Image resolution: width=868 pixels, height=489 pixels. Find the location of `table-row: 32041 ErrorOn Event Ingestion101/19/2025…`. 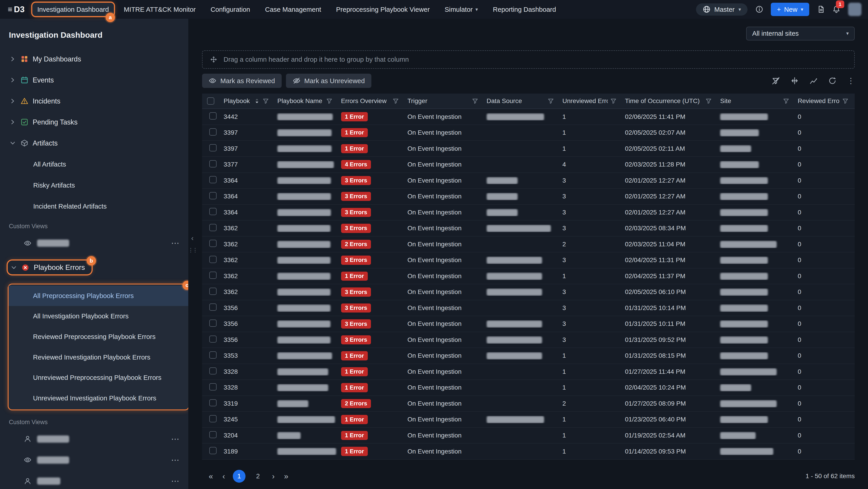

table-row: 32041 ErrorOn Event Ingestion101/19/2025… is located at coordinates (528, 436).